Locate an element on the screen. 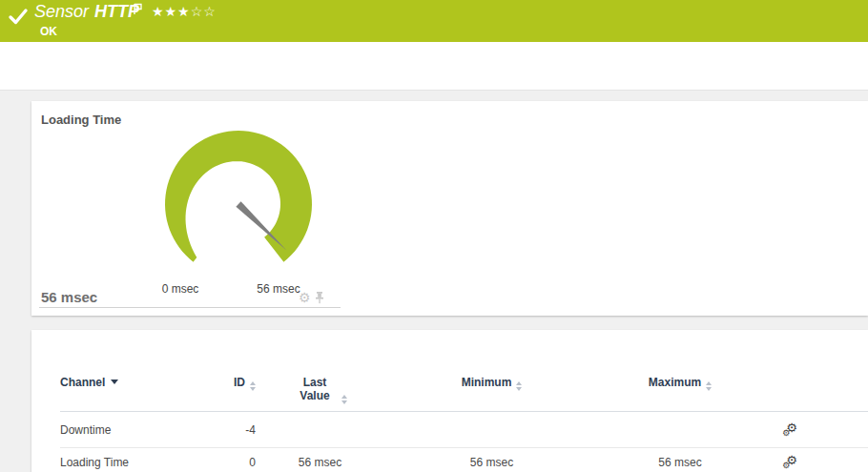  status-ok-check-icon is located at coordinates (18, 18).